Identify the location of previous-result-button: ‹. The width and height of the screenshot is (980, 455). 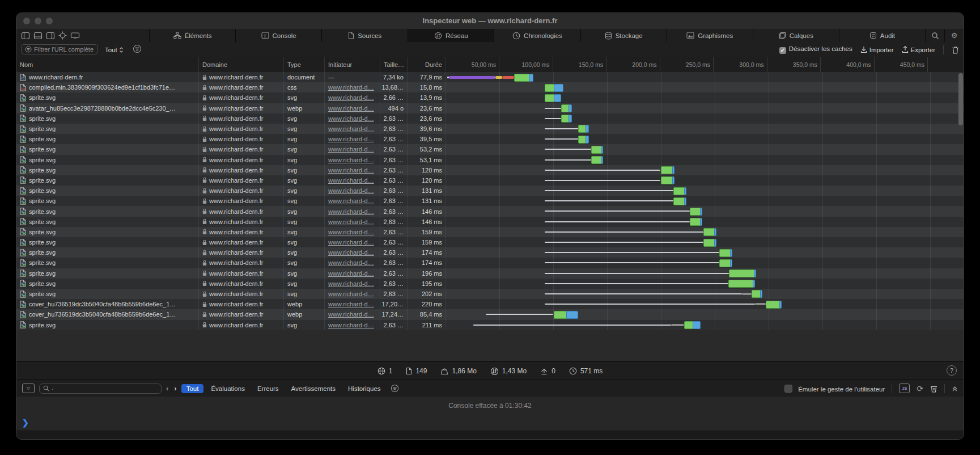
(167, 388).